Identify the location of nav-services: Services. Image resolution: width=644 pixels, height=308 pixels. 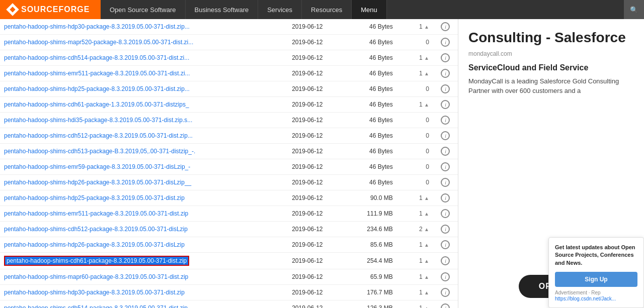
(280, 10).